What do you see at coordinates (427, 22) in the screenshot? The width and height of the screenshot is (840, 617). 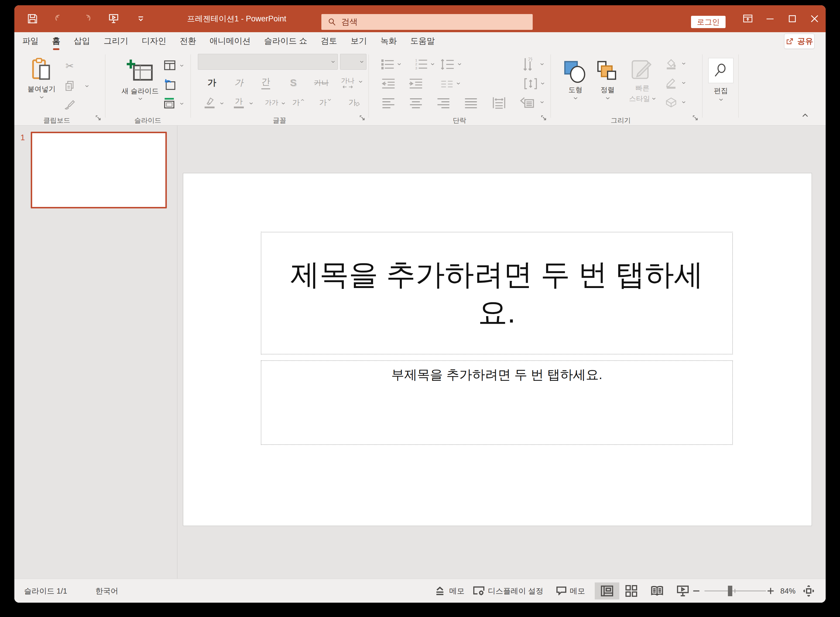 I see `search-input: 검색` at bounding box center [427, 22].